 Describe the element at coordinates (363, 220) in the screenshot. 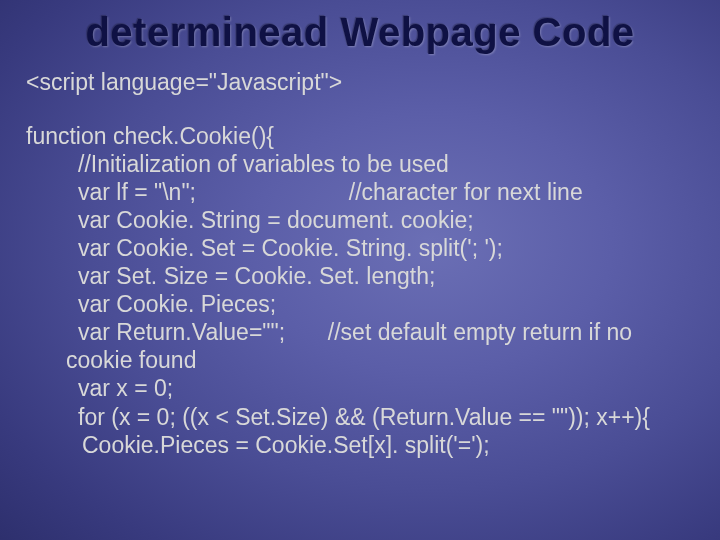

I see `code-line: var Cookie. String = document. cookie;` at that location.